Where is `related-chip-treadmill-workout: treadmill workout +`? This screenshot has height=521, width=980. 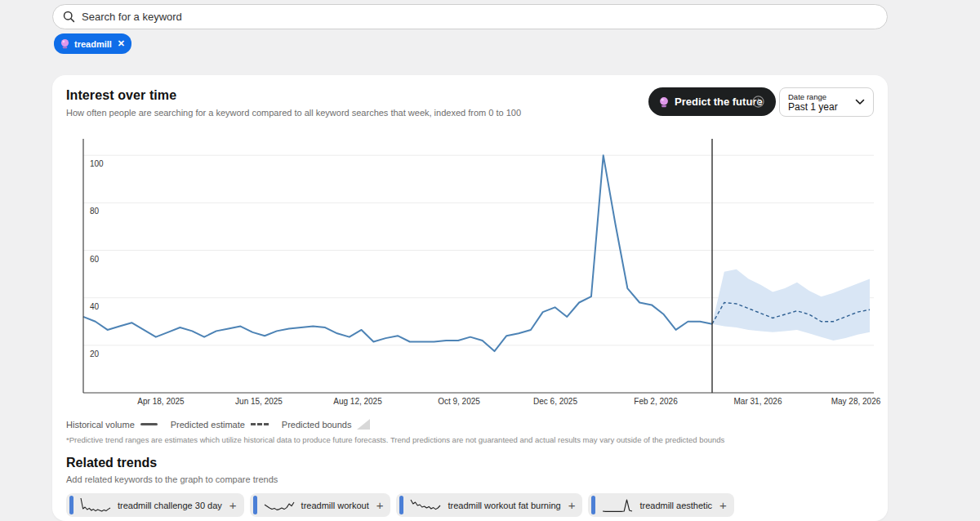
related-chip-treadmill-workout: treadmill workout + is located at coordinates (320, 505).